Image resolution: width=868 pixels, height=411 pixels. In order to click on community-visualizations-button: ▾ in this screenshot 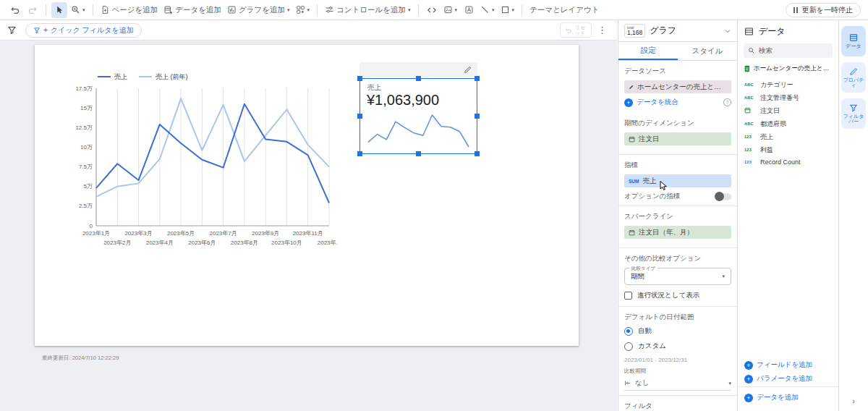, I will do `click(303, 10)`.